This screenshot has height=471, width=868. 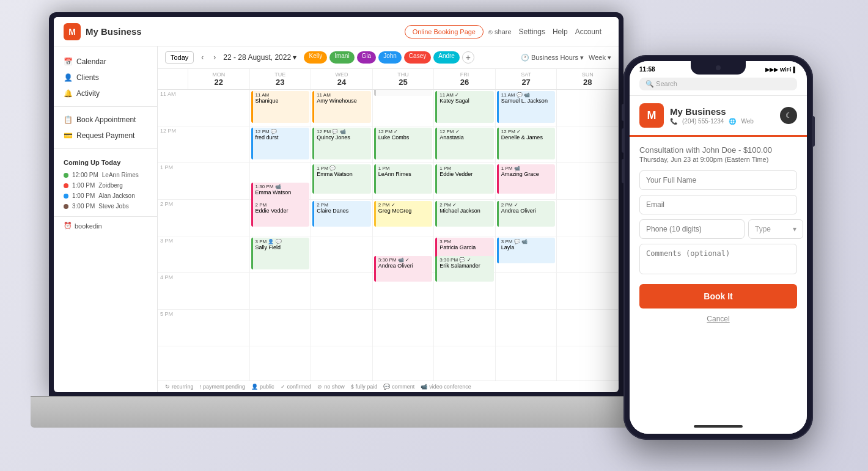 What do you see at coordinates (560, 32) in the screenshot?
I see `help-link: Help` at bounding box center [560, 32].